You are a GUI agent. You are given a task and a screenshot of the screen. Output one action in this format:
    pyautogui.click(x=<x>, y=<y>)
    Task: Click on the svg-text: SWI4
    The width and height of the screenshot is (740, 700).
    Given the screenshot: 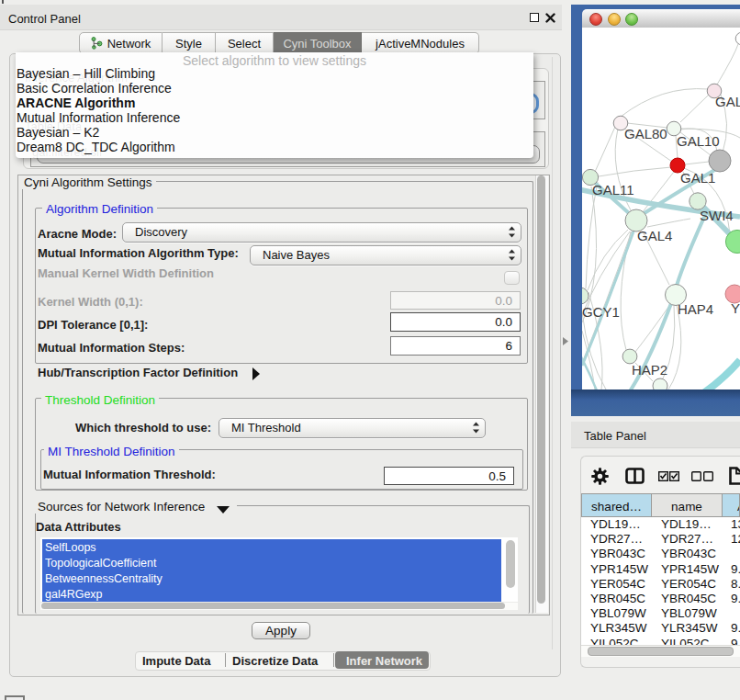 What is the action you would take?
    pyautogui.click(x=716, y=215)
    